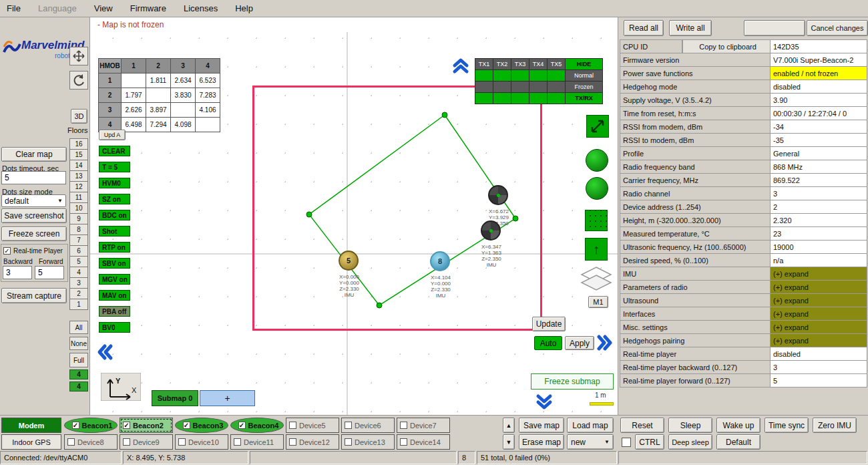  What do you see at coordinates (596, 281) in the screenshot?
I see `layers-icon` at bounding box center [596, 281].